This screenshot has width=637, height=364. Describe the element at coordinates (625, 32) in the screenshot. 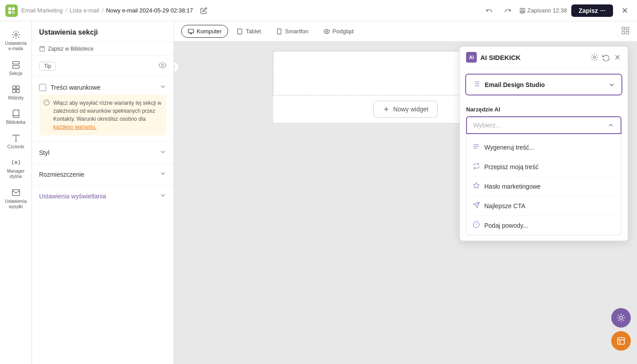

I see `grid-toggle-button` at that location.